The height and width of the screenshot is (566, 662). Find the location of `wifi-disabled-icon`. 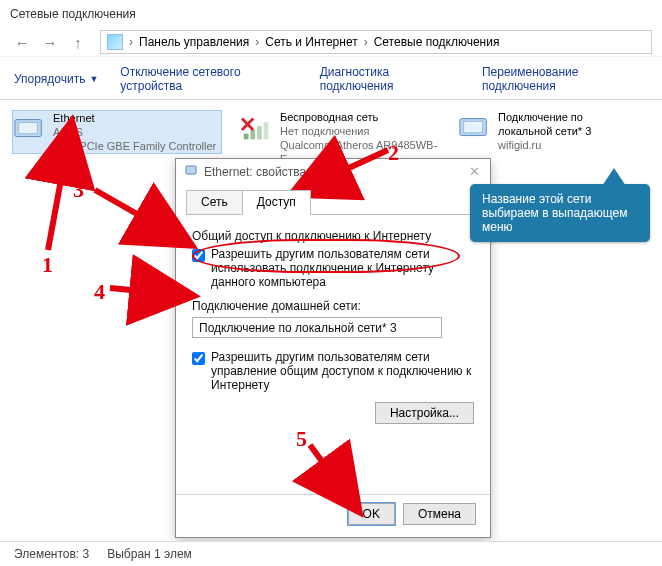

wifi-disabled-icon is located at coordinates (257, 128).